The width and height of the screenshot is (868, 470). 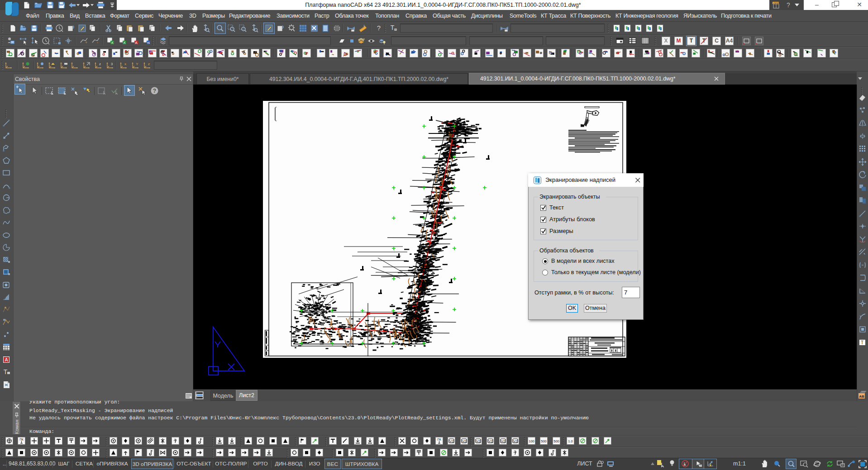 What do you see at coordinates (148, 43) in the screenshot?
I see `svg-text: N` at bounding box center [148, 43].